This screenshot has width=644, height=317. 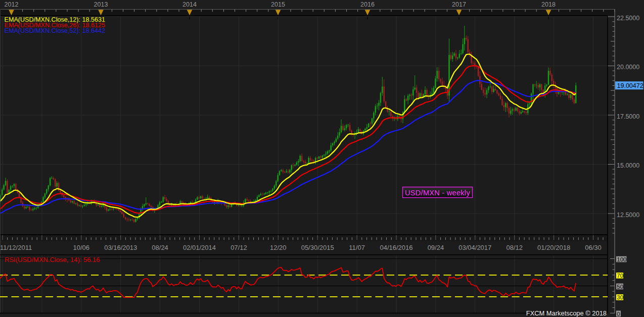 What do you see at coordinates (630, 86) in the screenshot?
I see `svg-text: 19.00472` at bounding box center [630, 86].